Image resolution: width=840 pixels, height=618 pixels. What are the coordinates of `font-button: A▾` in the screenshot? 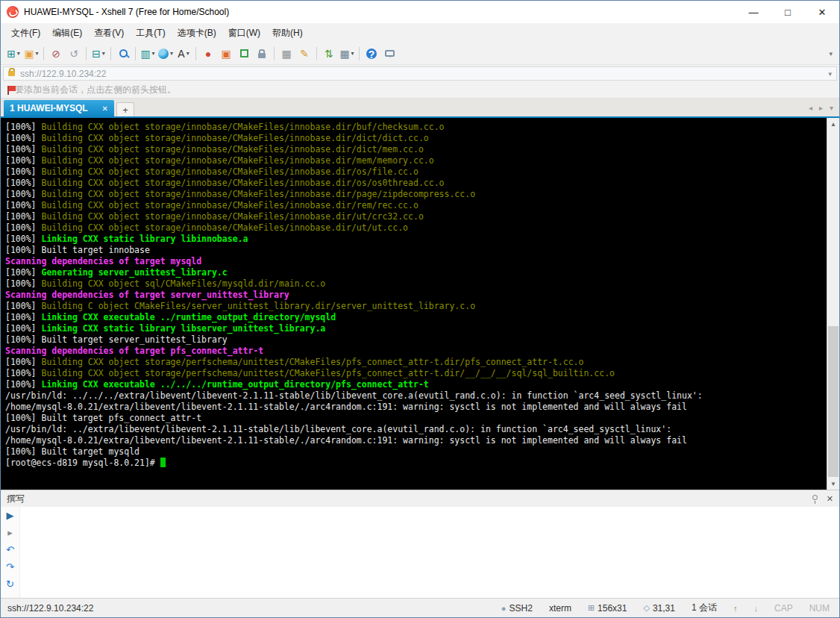 It's located at (184, 54).